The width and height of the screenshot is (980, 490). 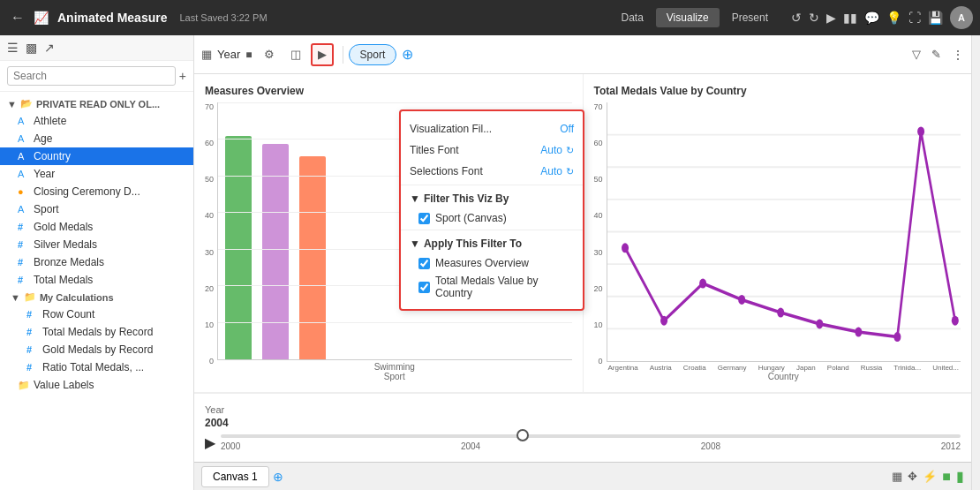 I want to click on fullscreen-icon: ⛶, so click(x=915, y=18).